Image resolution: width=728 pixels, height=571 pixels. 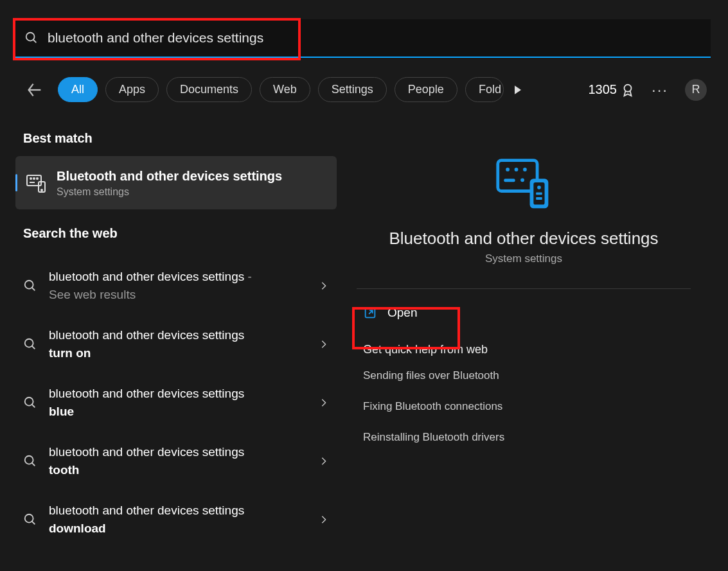 I want to click on filter-people: People, so click(x=426, y=90).